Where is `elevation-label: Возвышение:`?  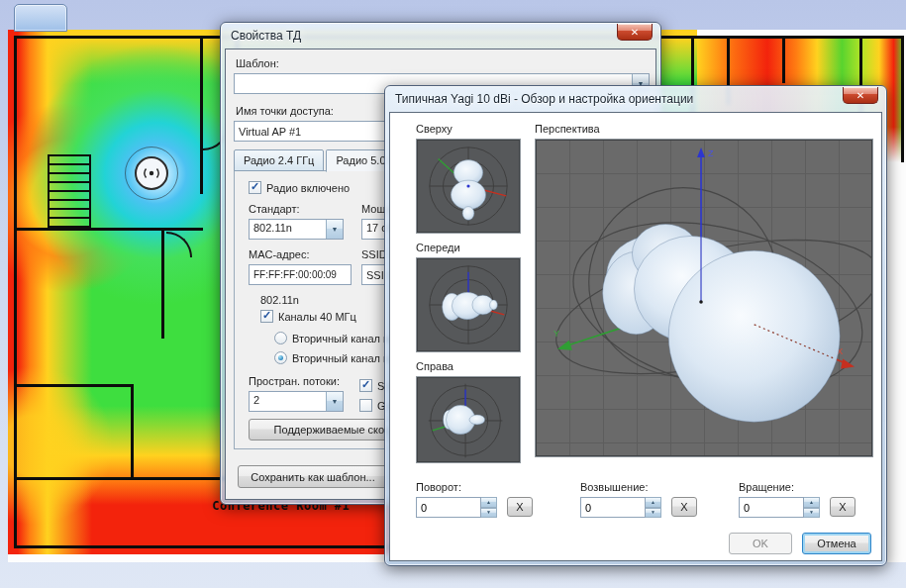 elevation-label: Возвышение: is located at coordinates (614, 487).